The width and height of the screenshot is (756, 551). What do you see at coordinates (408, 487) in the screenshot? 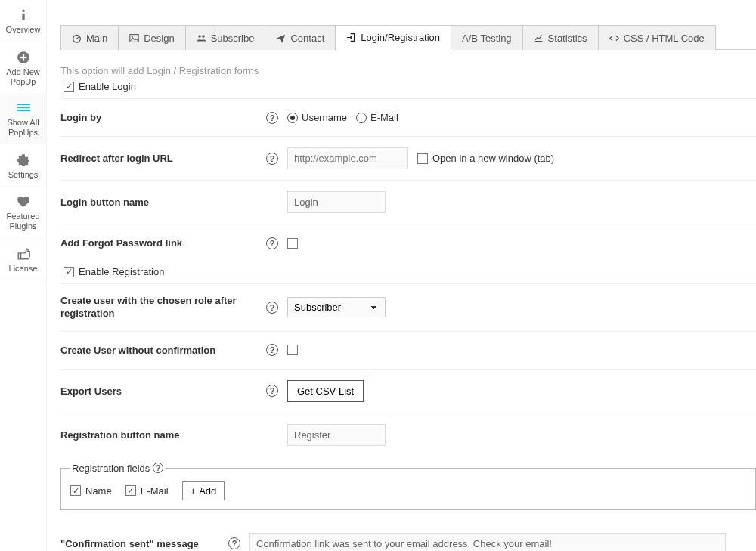
I see `registration-fields-fieldset: Registration fields ? Name E-Mail +Add` at bounding box center [408, 487].